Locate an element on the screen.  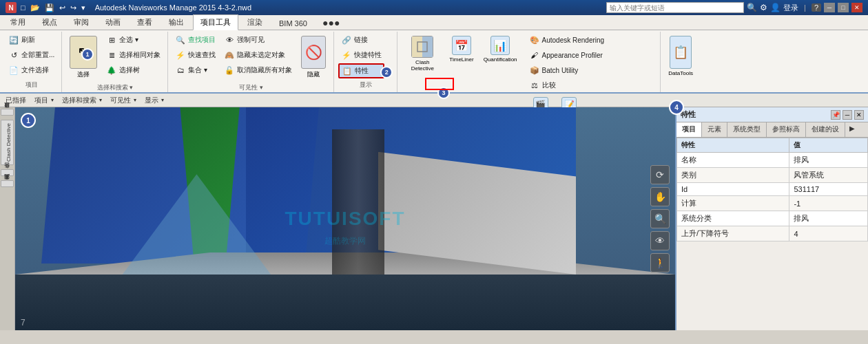
visibility-buttons-right: 👁 强制可见 🙈 隐藏未选定对象 🔓 取消隐藏所有对象 is located at coordinates (258, 55).